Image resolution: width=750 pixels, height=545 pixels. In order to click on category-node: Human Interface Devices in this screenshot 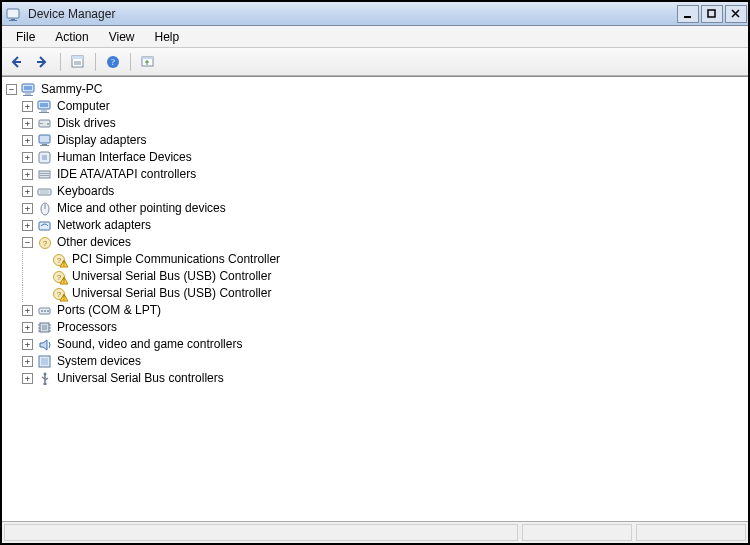, I will do `click(124, 158)`.